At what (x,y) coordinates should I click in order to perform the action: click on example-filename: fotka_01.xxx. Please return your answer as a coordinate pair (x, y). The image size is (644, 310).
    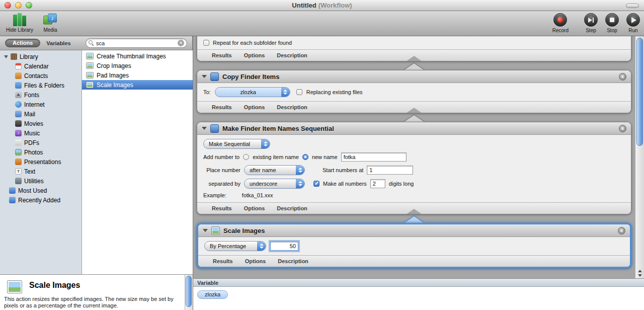
    Looking at the image, I should click on (258, 195).